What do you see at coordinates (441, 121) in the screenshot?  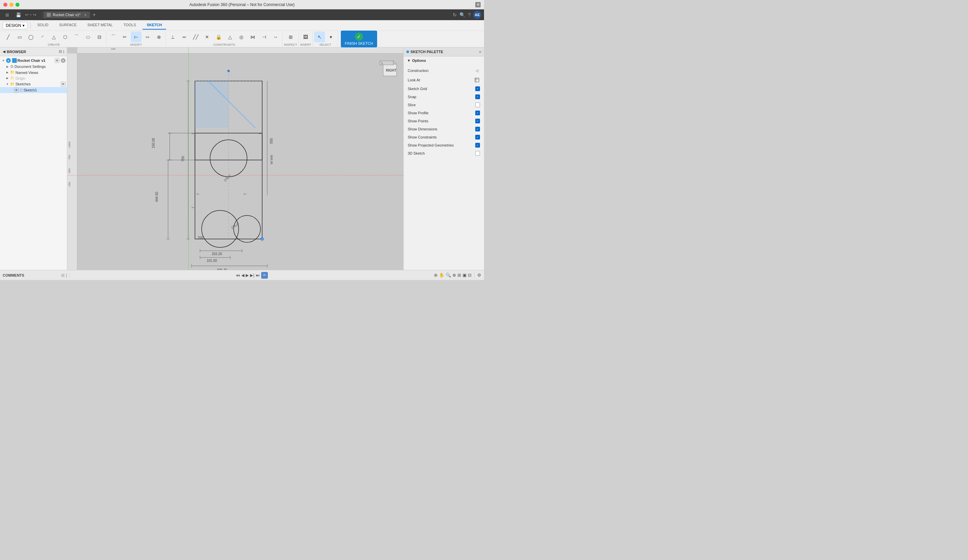 I see `show-points-label: Show Points` at bounding box center [441, 121].